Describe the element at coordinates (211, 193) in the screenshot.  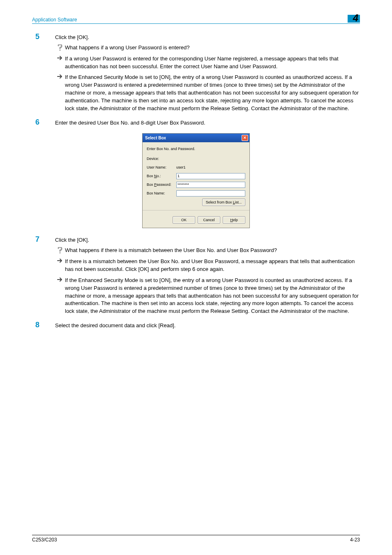
I see `box-name-input` at that location.